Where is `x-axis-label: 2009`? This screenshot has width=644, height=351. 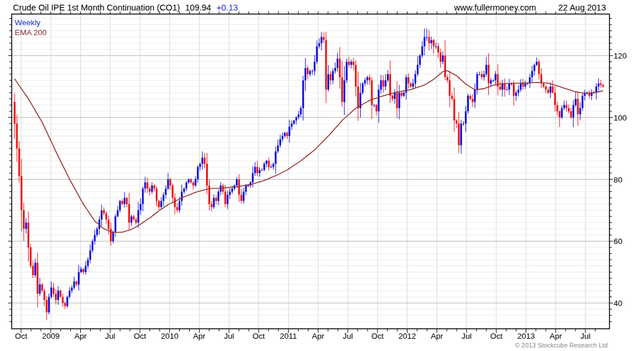 x-axis-label: 2009 is located at coordinates (51, 336).